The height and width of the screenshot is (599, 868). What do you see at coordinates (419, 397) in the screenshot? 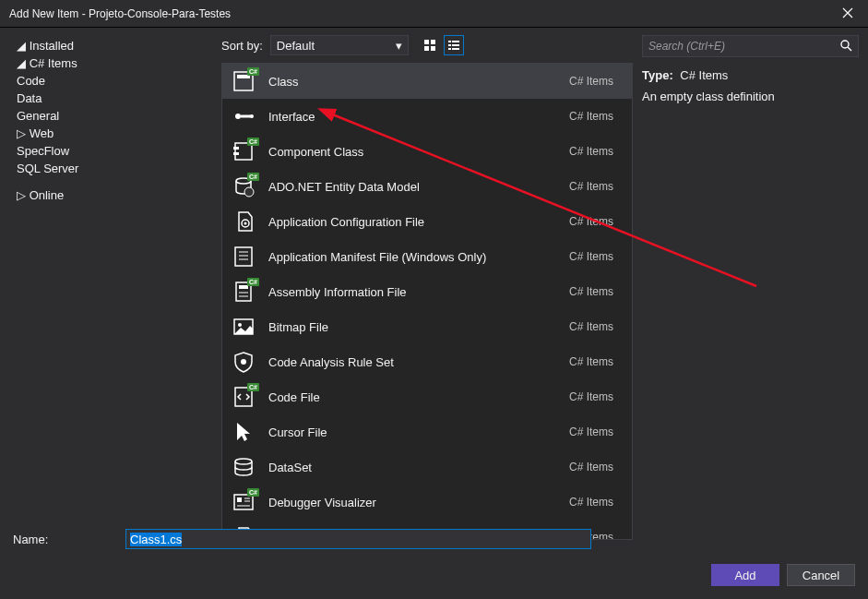
I see `template-label: Code File` at bounding box center [419, 397].